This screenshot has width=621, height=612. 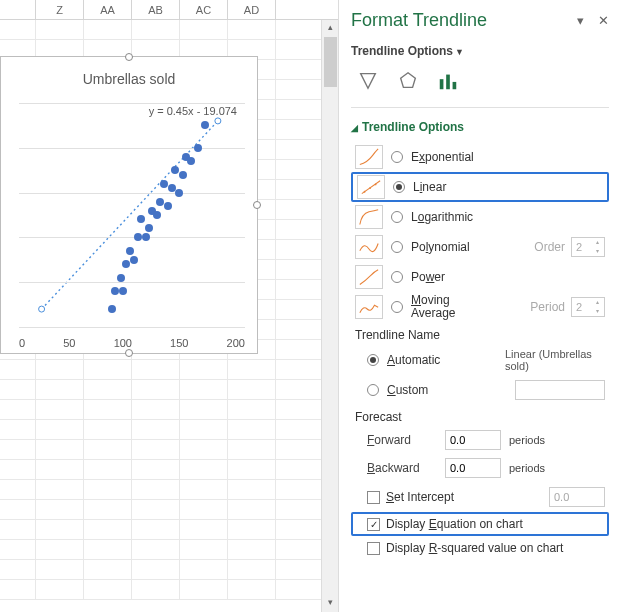 I want to click on x-tick: 100, so click(x=123, y=343).